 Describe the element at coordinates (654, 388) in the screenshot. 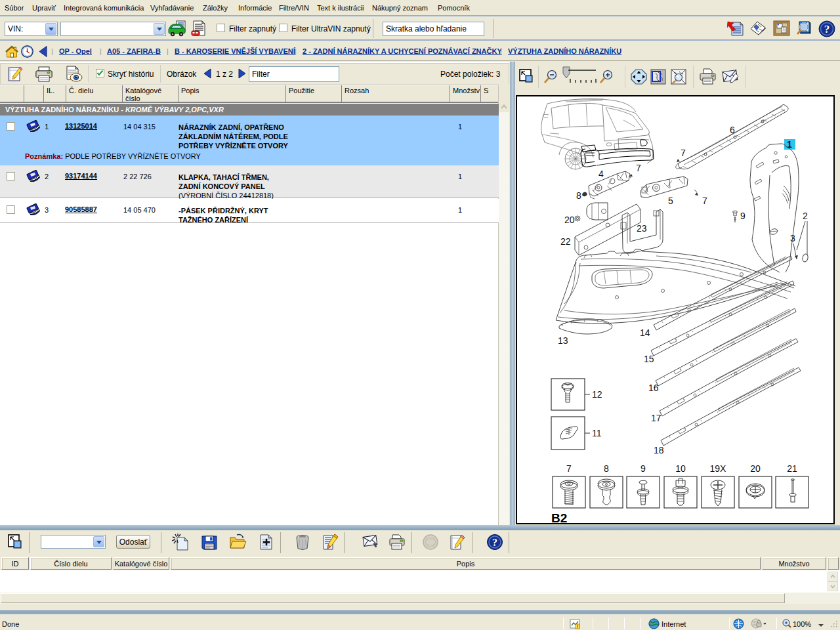

I see `svg-text: 16` at that location.